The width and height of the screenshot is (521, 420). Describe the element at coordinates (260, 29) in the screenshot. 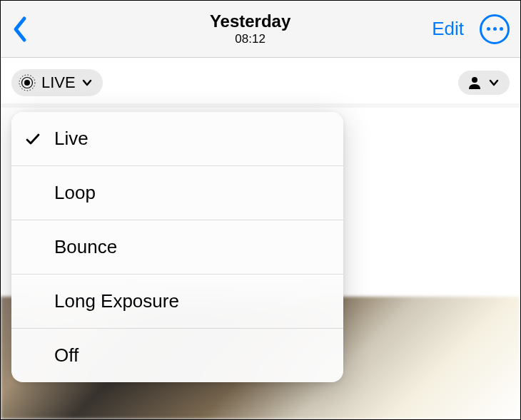

I see `header-bar: Yesterday 08:12 Edit` at that location.